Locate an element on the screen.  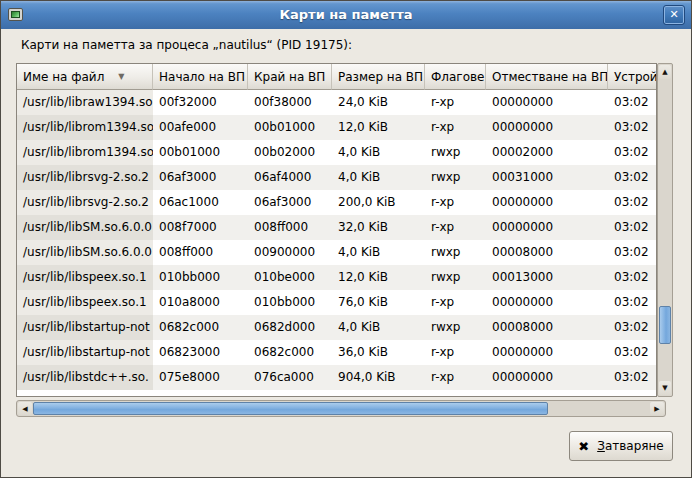
cell-end: 06af4000 is located at coordinates (290, 178).